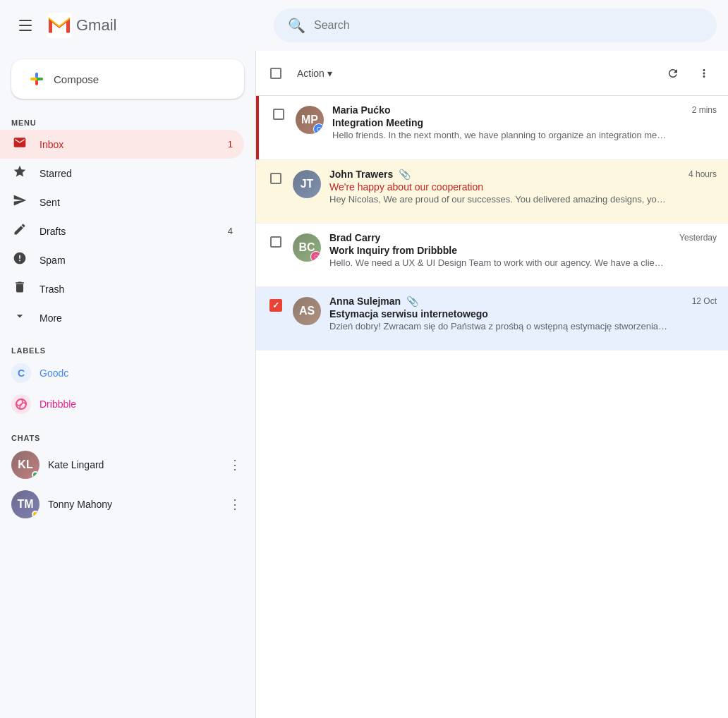 The image size is (728, 718). I want to click on more-vert-icon, so click(704, 73).